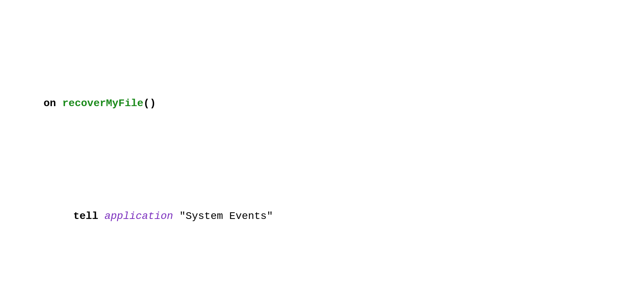 The image size is (644, 308). Describe the element at coordinates (226, 216) in the screenshot. I see `str-system-events: "System Events"` at that location.